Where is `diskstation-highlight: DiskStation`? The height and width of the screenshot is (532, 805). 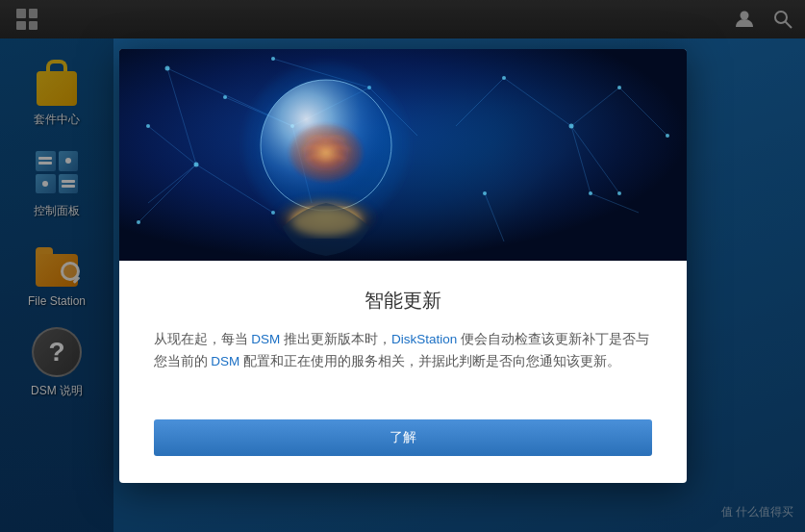 diskstation-highlight: DiskStation is located at coordinates (424, 339).